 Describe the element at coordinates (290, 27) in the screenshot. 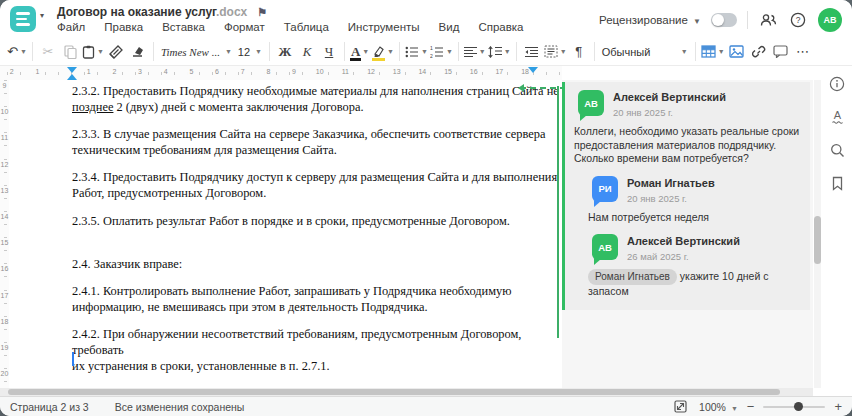

I see `menu-bar: Файл Правка Вставка Формат Таблица Инстр…` at that location.